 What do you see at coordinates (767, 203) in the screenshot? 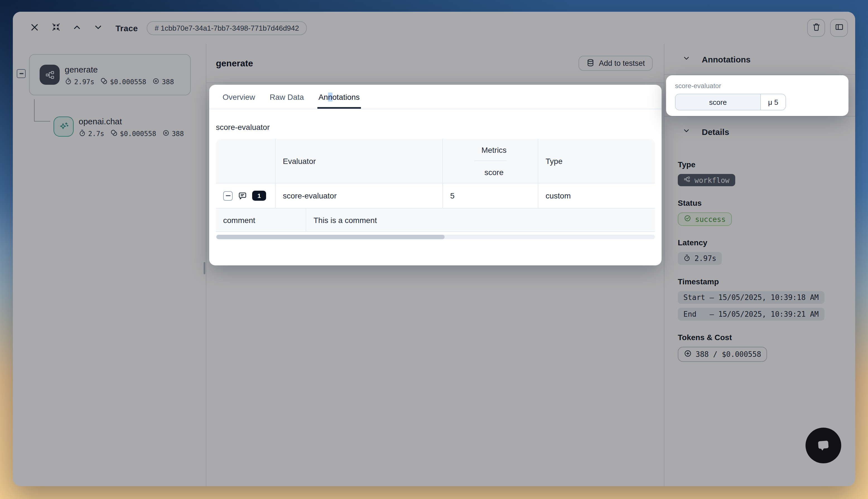
I see `status-label: Status` at bounding box center [767, 203].